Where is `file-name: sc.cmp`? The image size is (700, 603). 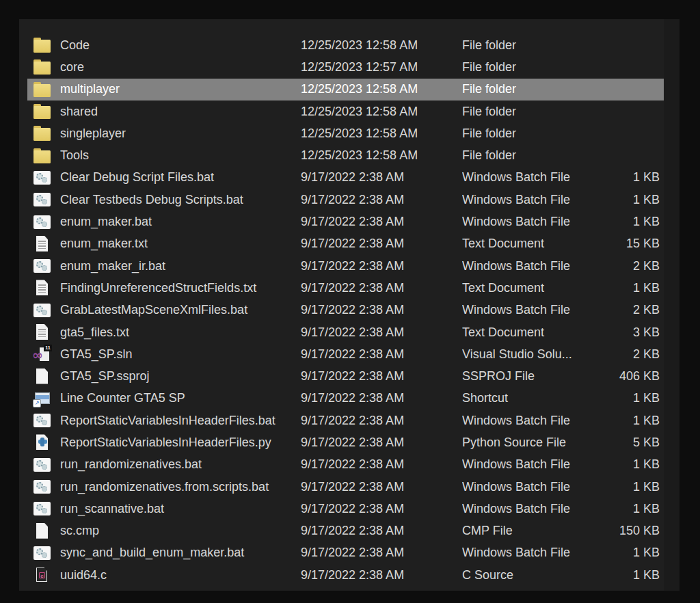 file-name: sc.cmp is located at coordinates (180, 531).